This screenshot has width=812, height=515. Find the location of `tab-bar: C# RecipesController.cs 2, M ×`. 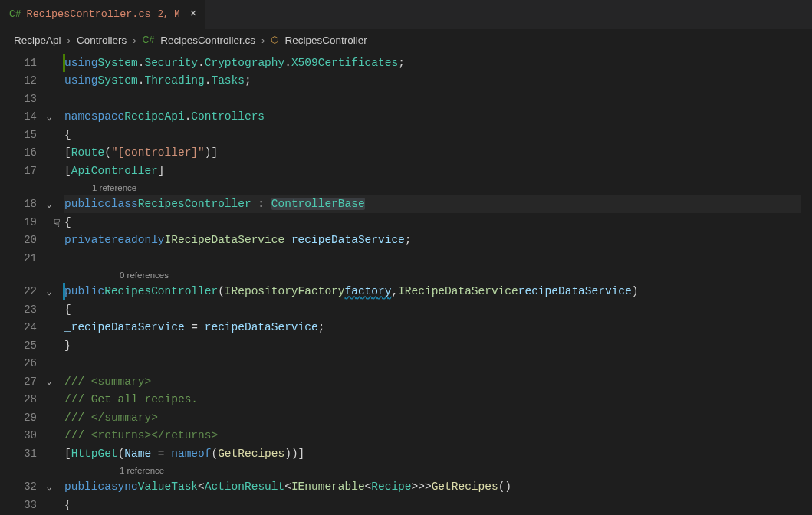

tab-bar: C# RecipesController.cs 2, M × is located at coordinates (406, 15).